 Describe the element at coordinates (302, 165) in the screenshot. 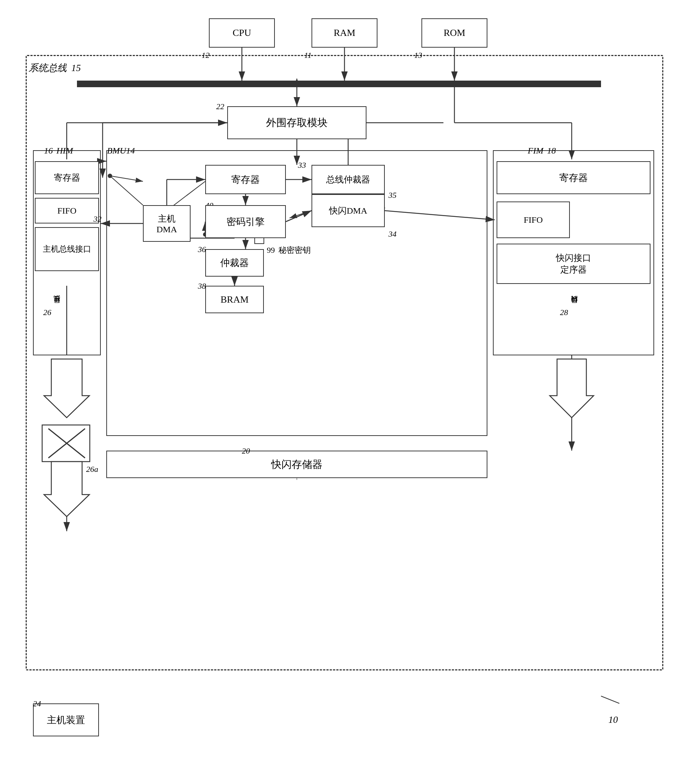

I see `bus-arbiter-ref: 33` at that location.